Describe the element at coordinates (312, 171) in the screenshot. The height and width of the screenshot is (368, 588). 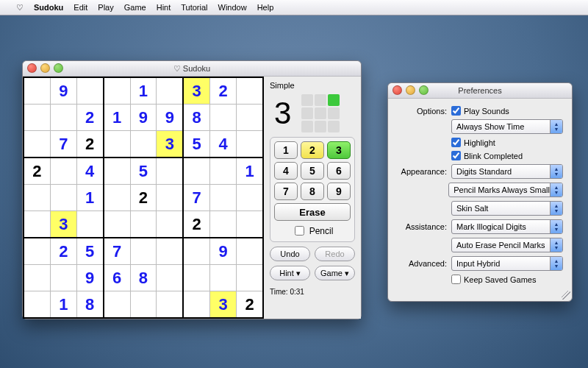
I see `numpad-5: 5` at that location.